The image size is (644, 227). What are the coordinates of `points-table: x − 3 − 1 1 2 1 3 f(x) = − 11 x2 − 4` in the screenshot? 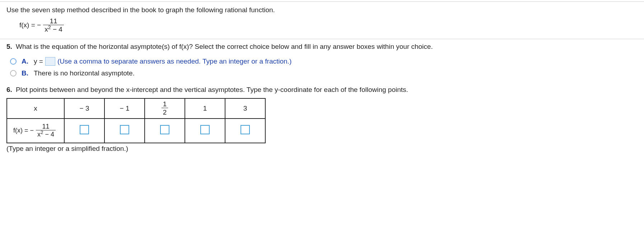 It's located at (136, 121).